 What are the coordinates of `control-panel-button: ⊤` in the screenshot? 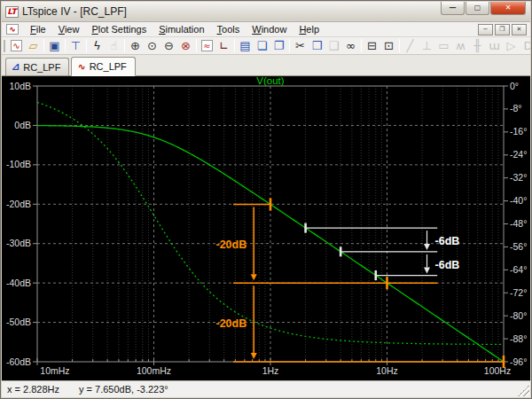 It's located at (76, 46).